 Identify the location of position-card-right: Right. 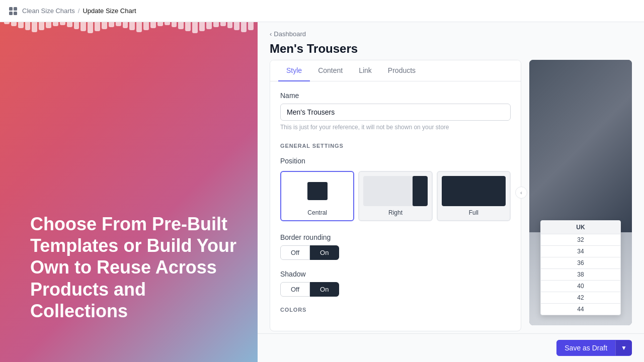
(395, 196).